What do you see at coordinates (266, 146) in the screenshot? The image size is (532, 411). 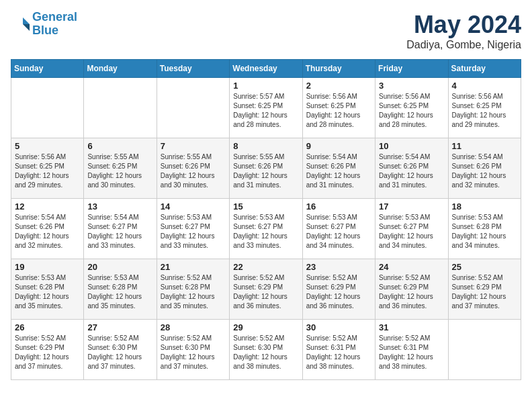 I see `day-number: 8` at bounding box center [266, 146].